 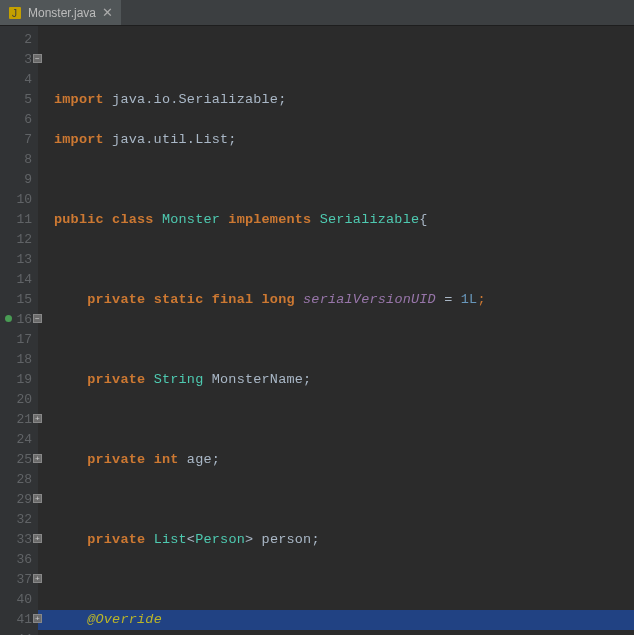 I want to click on editor-tab: J Monster.java ✕, so click(x=60, y=12).